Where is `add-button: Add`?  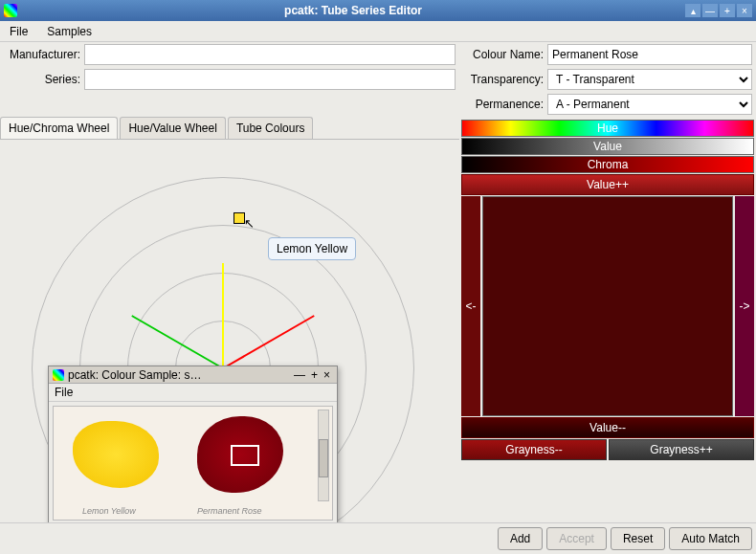
add-button: Add is located at coordinates (521, 539).